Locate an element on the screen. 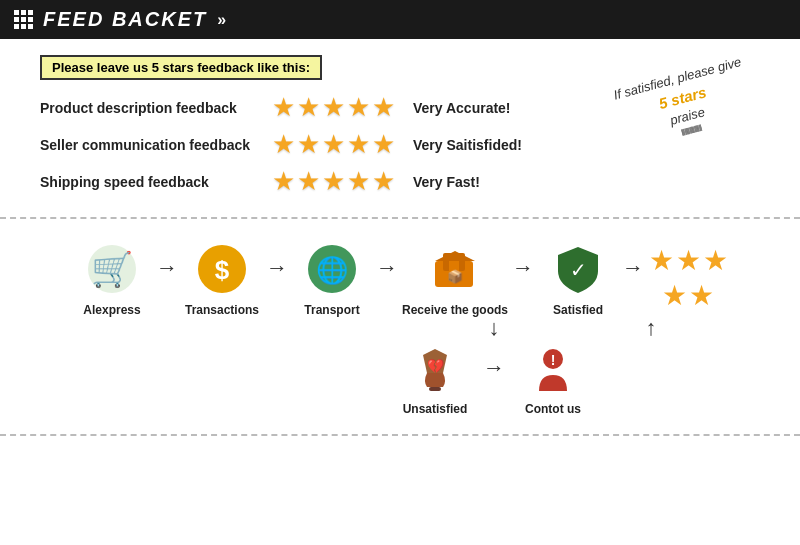  alexpress-label: Alexpress is located at coordinates (112, 310).